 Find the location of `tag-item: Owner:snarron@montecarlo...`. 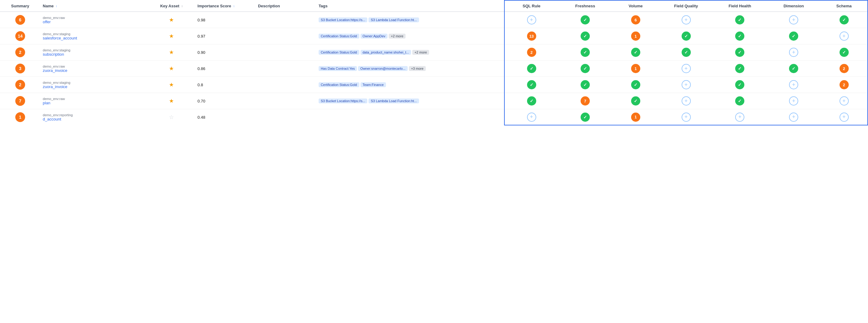

tag-item: Owner:snarron@montecarlo... is located at coordinates (383, 69).